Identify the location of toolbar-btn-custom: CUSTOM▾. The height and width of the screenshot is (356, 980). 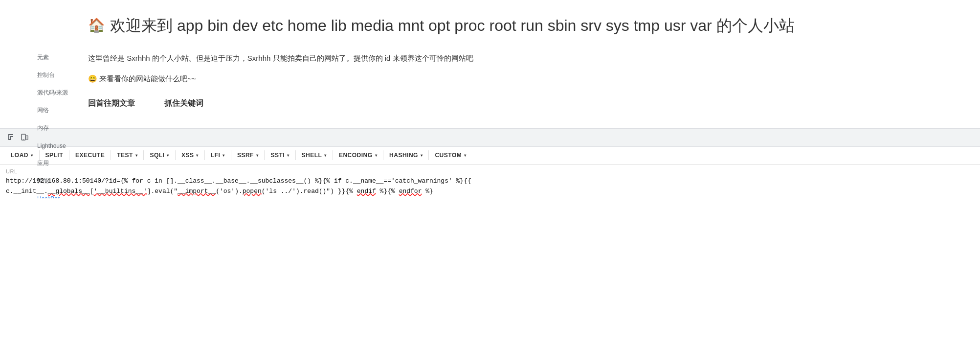
(450, 155).